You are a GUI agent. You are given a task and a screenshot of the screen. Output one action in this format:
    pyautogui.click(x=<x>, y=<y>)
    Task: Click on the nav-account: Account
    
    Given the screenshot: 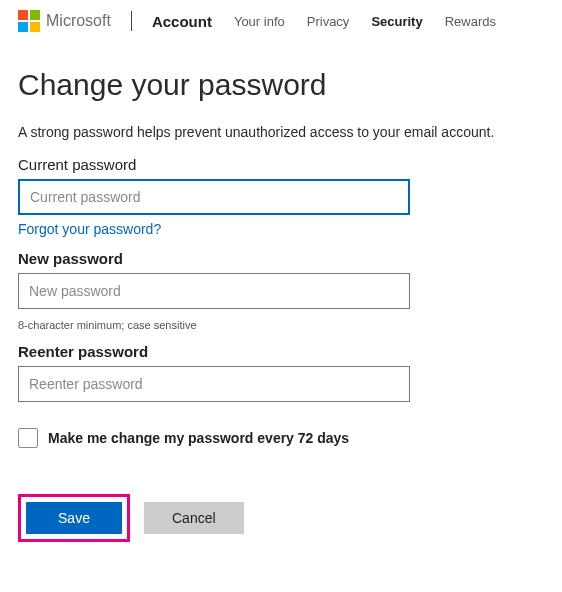 What is the action you would take?
    pyautogui.click(x=182, y=22)
    